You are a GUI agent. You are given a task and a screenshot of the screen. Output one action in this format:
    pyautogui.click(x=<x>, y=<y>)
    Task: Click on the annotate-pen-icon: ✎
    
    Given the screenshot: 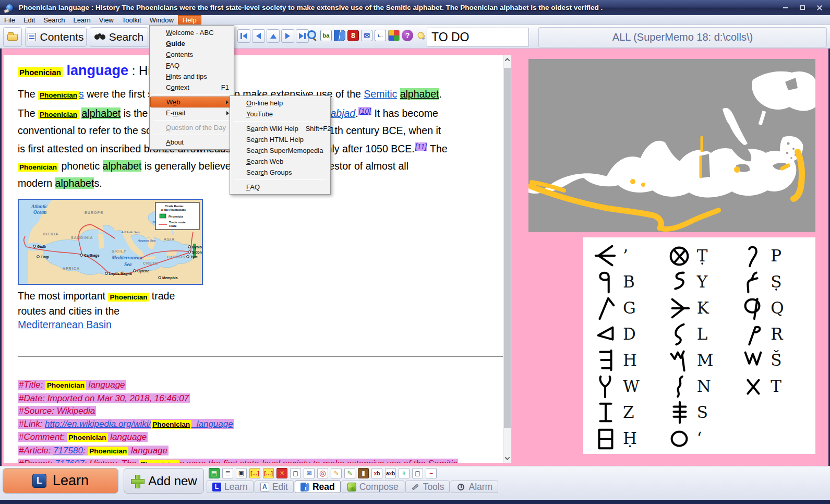 What is the action you would take?
    pyautogui.click(x=350, y=473)
    